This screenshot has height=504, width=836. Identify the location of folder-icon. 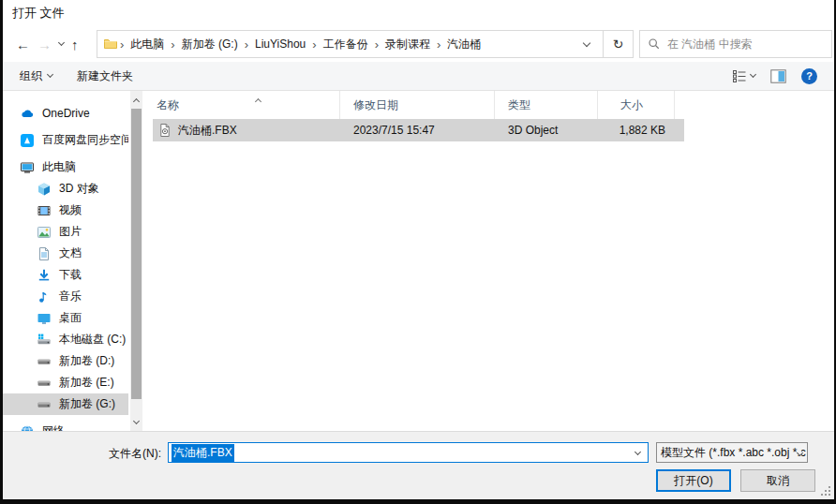
(111, 44).